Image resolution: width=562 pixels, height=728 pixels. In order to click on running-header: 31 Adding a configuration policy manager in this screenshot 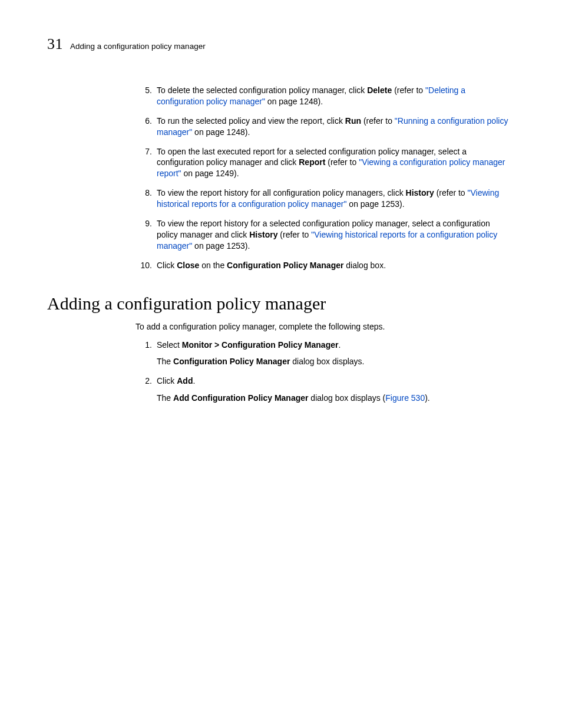, I will do `click(281, 44)`.